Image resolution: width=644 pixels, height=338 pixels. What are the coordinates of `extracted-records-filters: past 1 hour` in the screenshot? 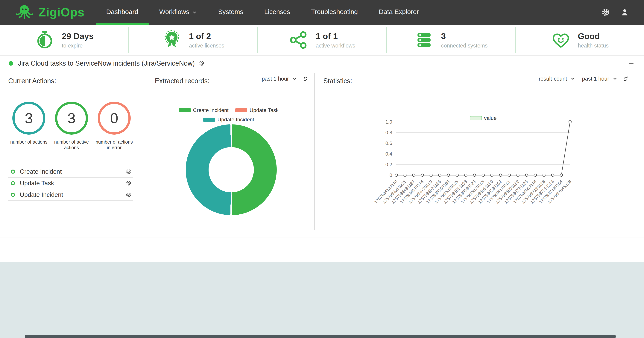 It's located at (285, 79).